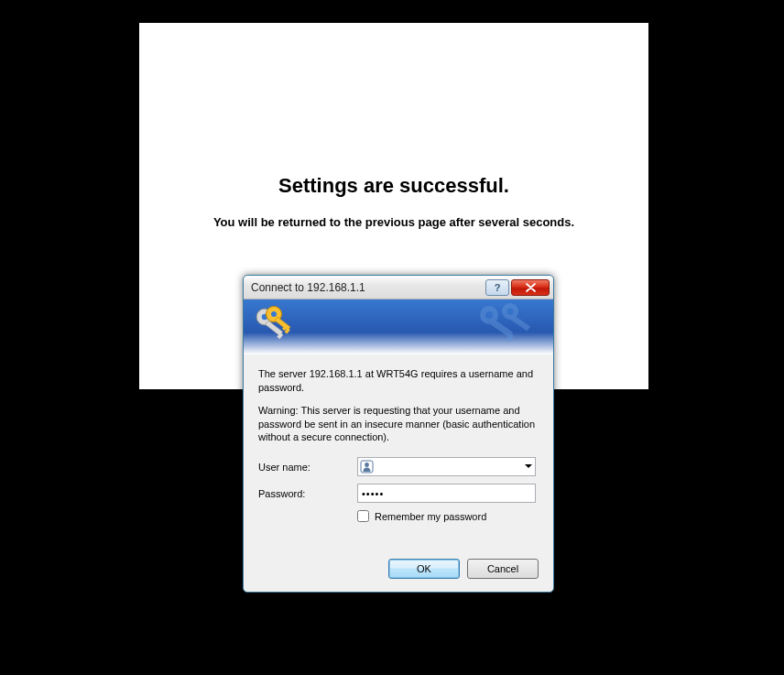  What do you see at coordinates (398, 467) in the screenshot?
I see `username-row: User name:` at bounding box center [398, 467].